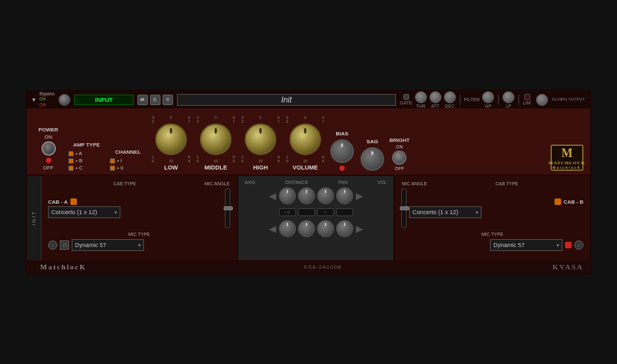 This screenshot has width=617, height=364. Describe the element at coordinates (171, 139) in the screenshot. I see `low-knob` at that location.